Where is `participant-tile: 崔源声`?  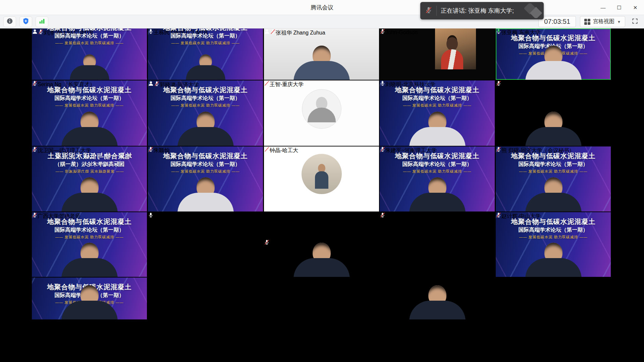 participant-tile: 崔源声 is located at coordinates (437, 245).